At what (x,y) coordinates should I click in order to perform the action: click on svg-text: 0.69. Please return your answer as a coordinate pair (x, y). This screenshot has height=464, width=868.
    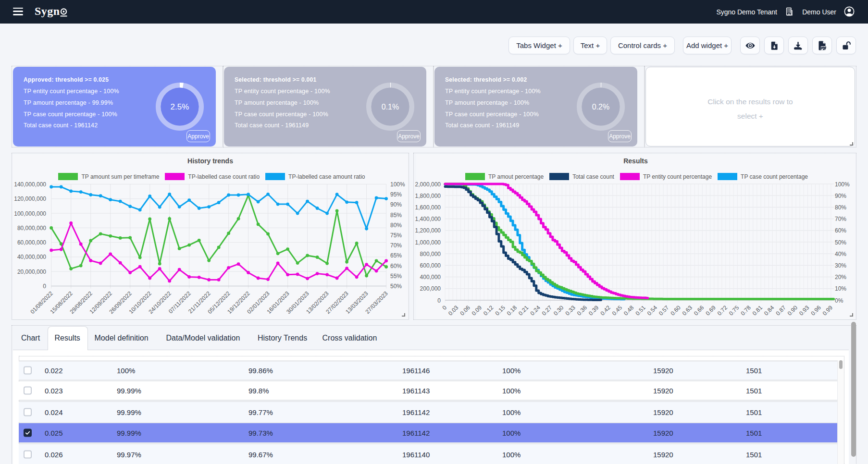
    Looking at the image, I should click on (710, 310).